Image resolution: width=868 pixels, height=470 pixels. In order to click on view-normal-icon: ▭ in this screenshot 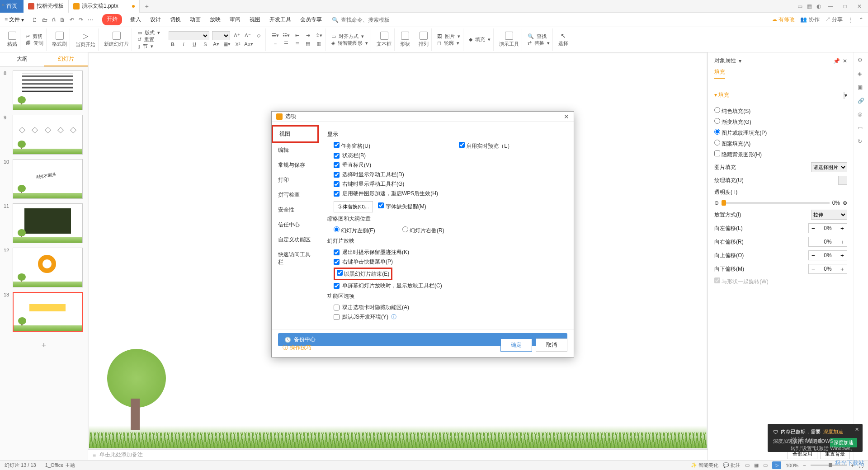, I will do `click(747, 465)`.